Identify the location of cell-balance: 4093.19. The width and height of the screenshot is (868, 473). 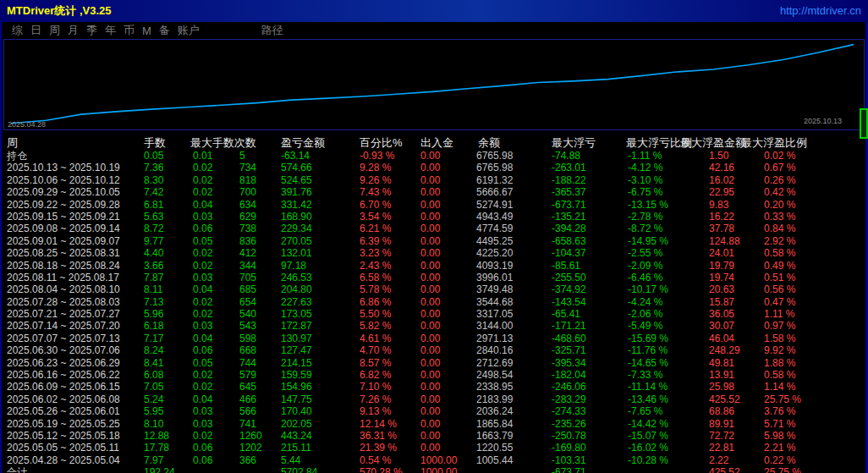
(494, 266).